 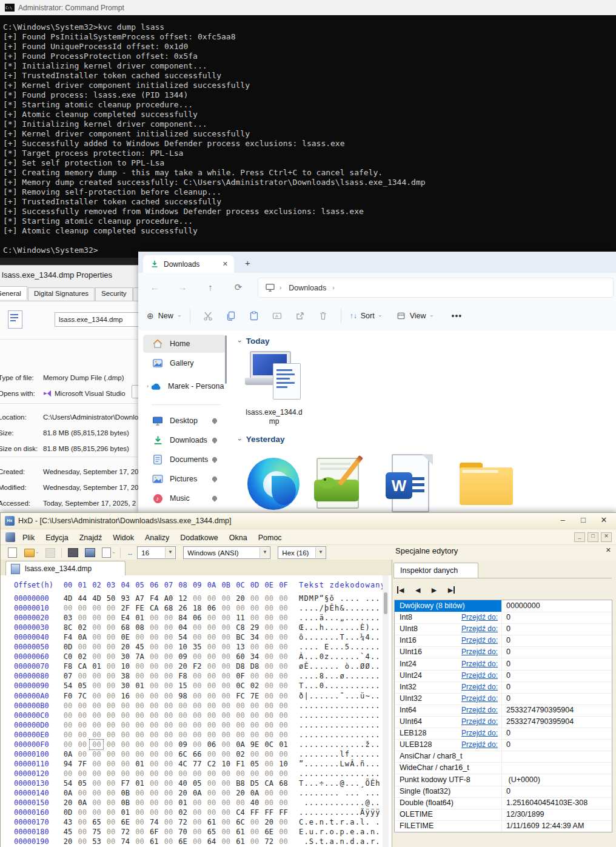 I want to click on mdi-restore-icon: □, so click(x=593, y=537).